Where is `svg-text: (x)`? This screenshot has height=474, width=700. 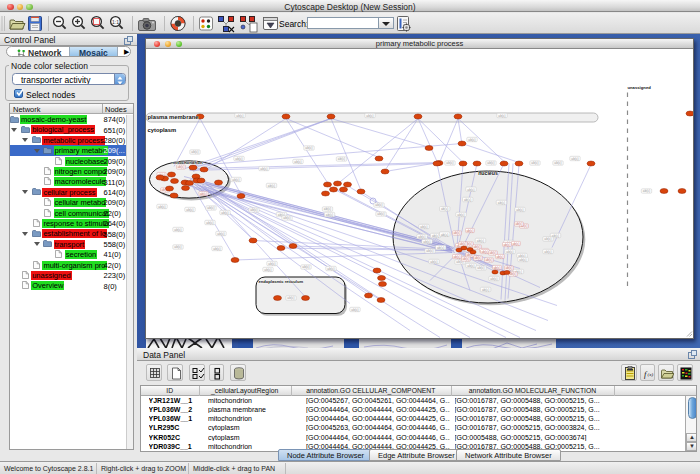 svg-text: (x) is located at coordinates (650, 374).